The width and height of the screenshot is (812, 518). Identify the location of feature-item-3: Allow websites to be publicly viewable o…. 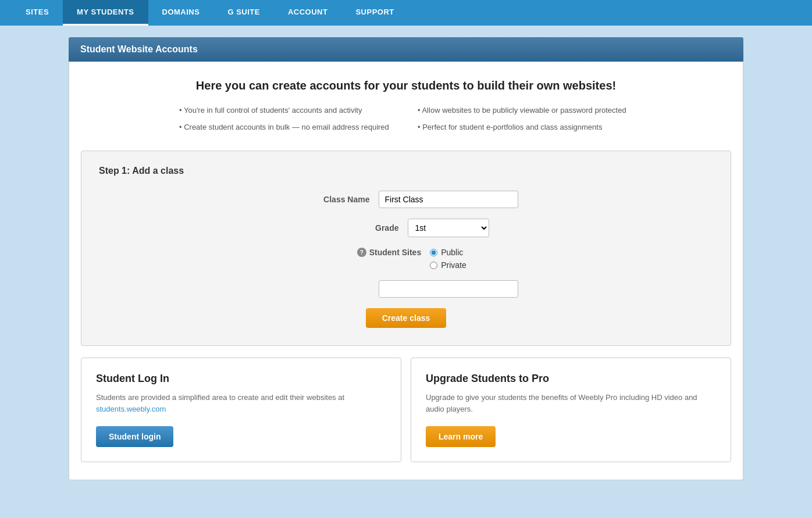
(525, 110).